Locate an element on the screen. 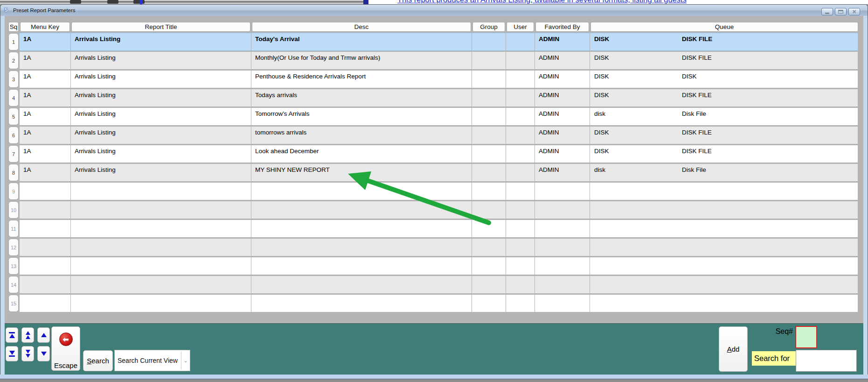  table-row: 1AArrivals ListingToday's ArrivalADMINDI… is located at coordinates (438, 42).